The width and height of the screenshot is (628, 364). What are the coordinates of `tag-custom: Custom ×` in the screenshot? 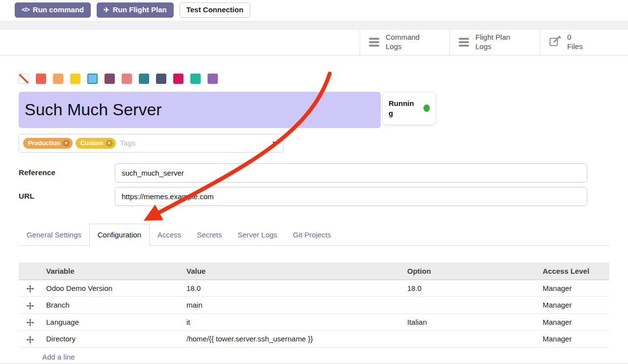 It's located at (96, 143).